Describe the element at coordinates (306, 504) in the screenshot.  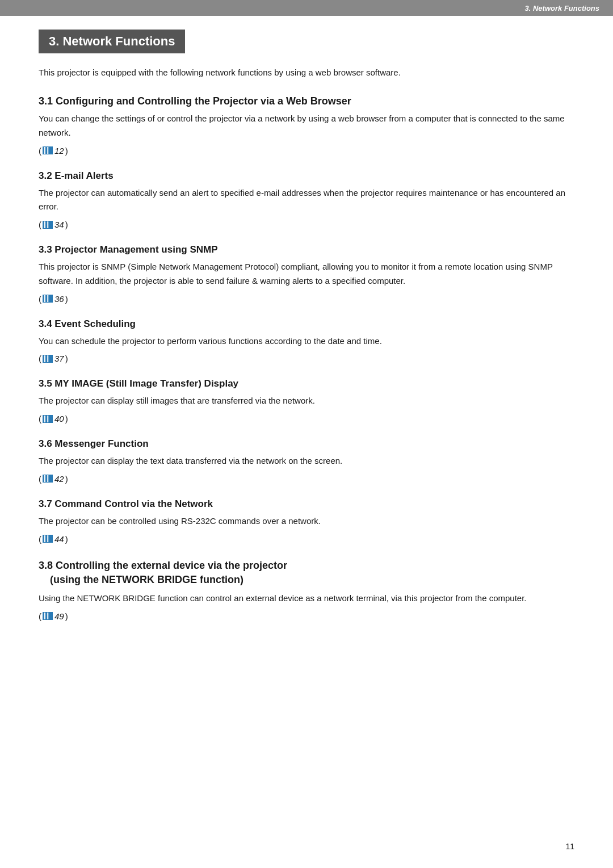
I see `section-3-7-heading: 3.7 Command Control via the Network` at that location.